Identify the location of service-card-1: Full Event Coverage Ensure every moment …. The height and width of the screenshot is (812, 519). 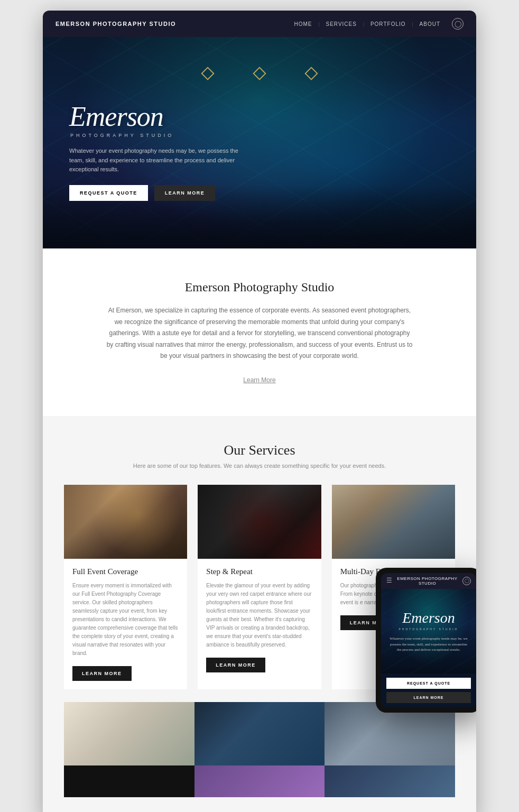
(126, 587).